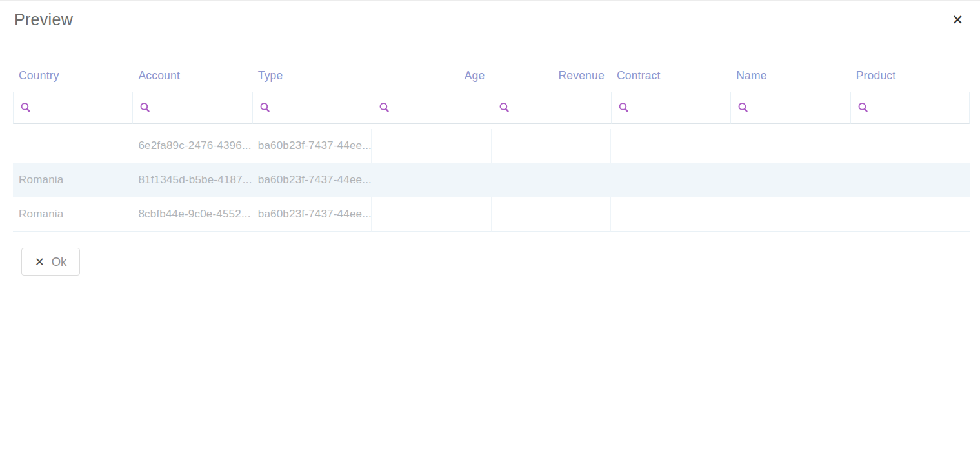 The image size is (980, 464). I want to click on ok-button: ✕ Ok, so click(50, 262).